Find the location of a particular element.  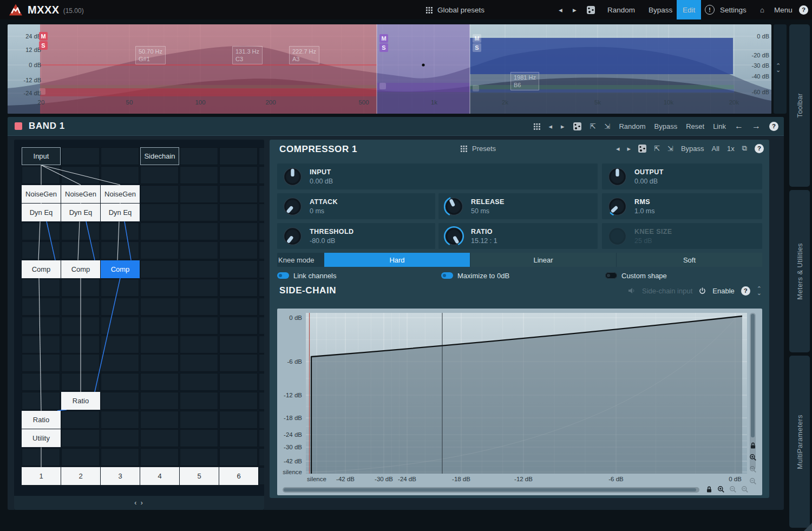

band3-side-badge: S is located at coordinates (477, 48).